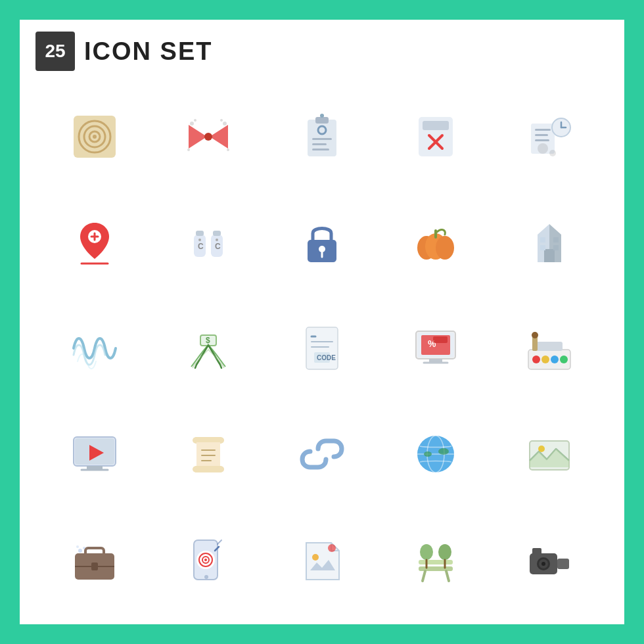 The image size is (644, 644). Describe the element at coordinates (549, 242) in the screenshot. I see `building-icon` at that location.